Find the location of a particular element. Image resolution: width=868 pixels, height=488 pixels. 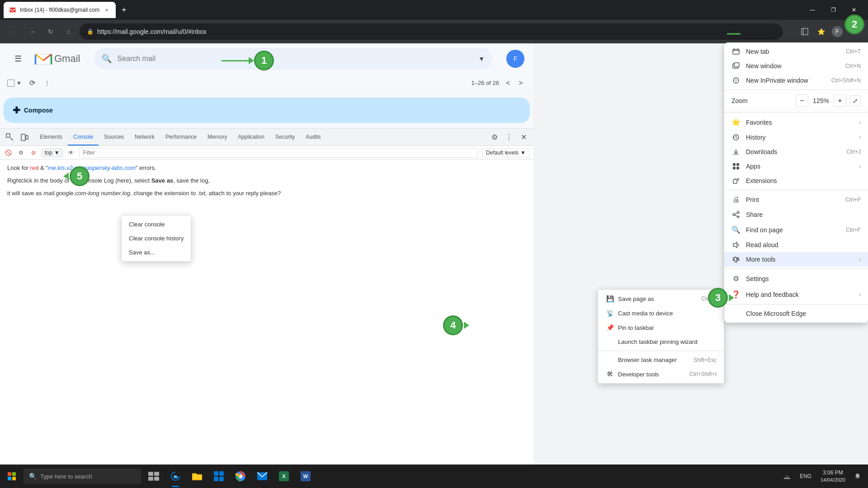

devtools-controls: ⚙ ⋮ ✕ is located at coordinates (509, 137).